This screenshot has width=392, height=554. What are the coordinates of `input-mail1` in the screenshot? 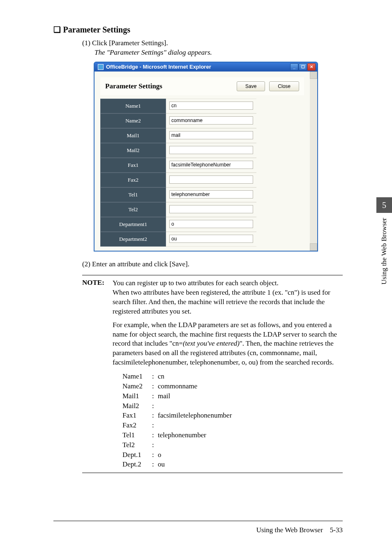 It's located at (211, 135).